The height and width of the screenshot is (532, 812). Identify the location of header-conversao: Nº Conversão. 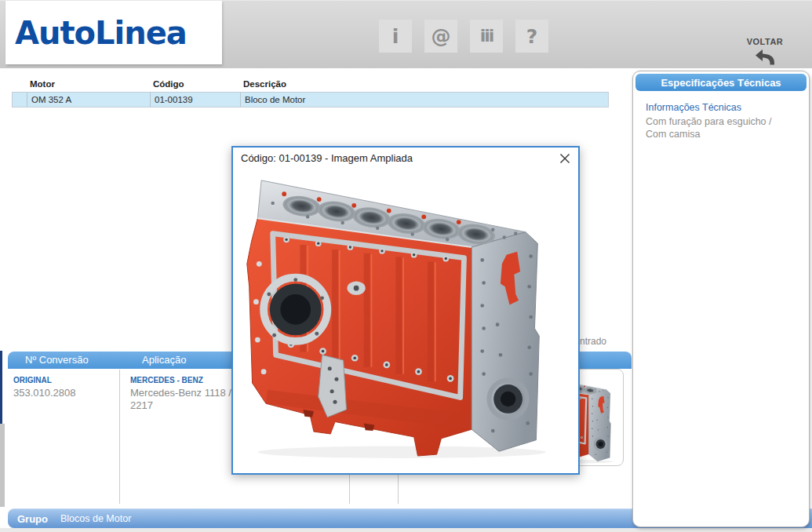
(56, 359).